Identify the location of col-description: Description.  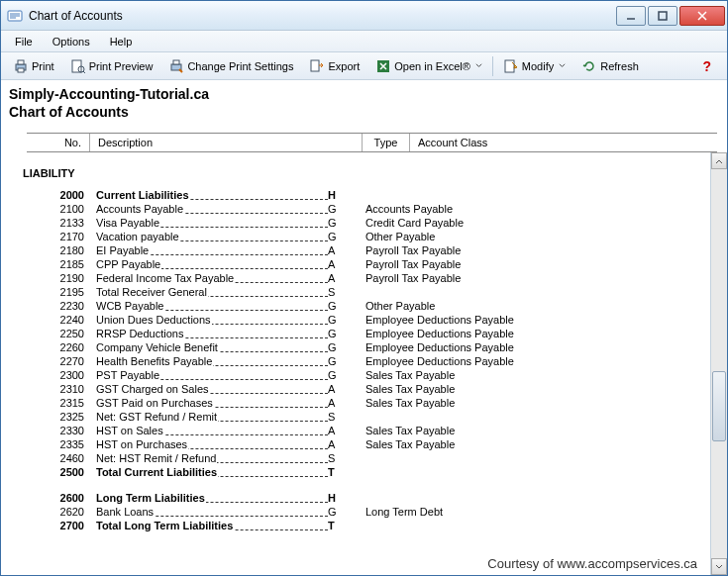
(226, 143).